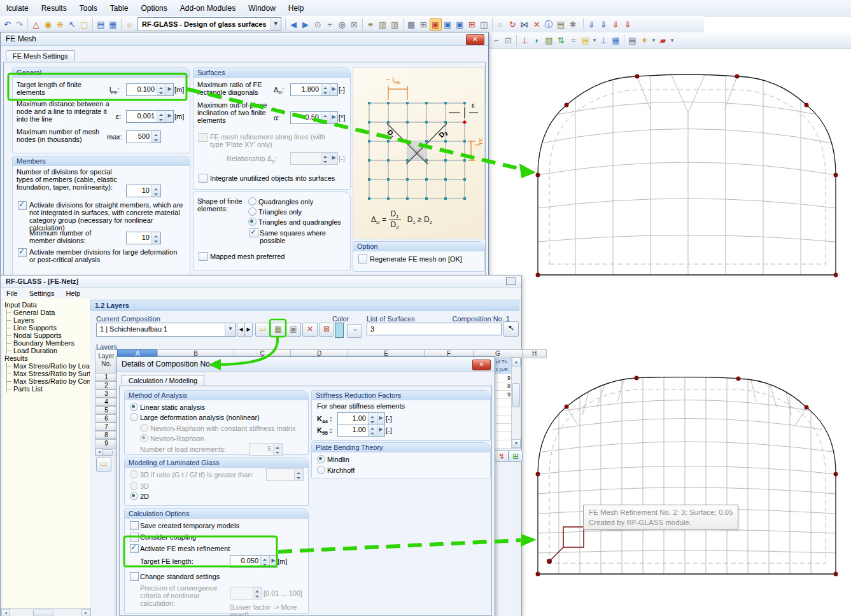  I want to click on menu-file: File, so click(12, 293).